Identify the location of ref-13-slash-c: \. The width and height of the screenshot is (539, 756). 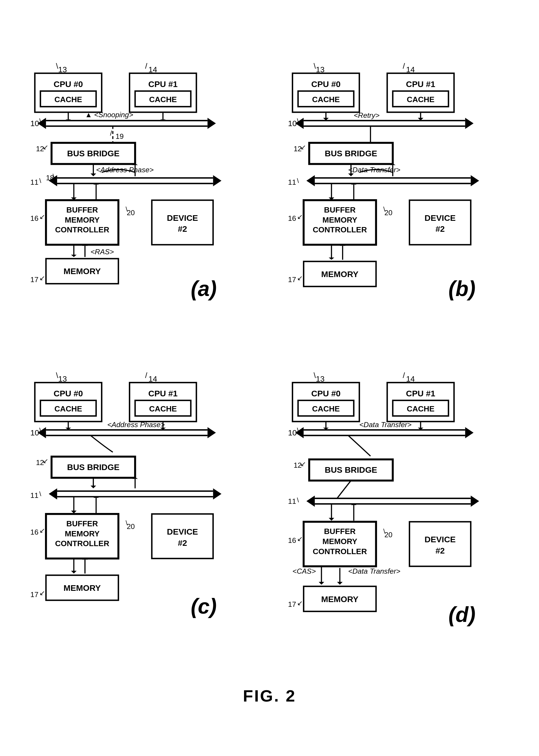
(57, 376).